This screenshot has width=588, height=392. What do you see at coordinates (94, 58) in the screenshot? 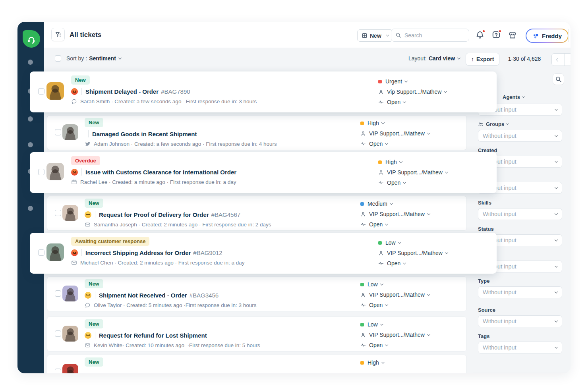
I see `sort-by-dropdown: Sort by : Sentiment` at bounding box center [94, 58].